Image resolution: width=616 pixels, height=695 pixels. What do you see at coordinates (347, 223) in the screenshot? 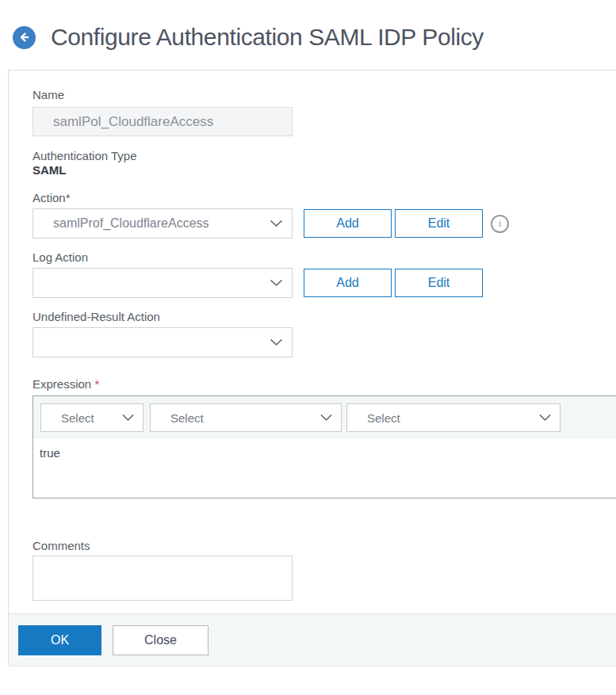
I see `action-add-button: Add` at bounding box center [347, 223].